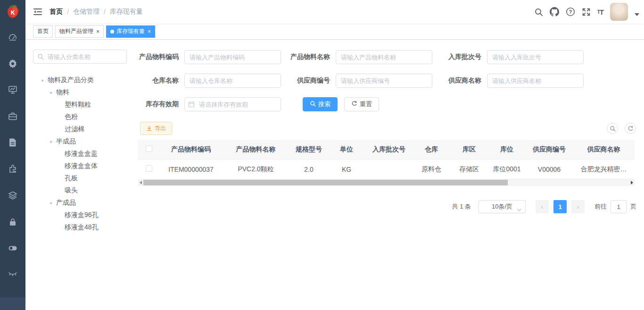 The height and width of the screenshot is (310, 644). What do you see at coordinates (96, 12) in the screenshot?
I see `breadcrumb: 首页/仓储管理/库存现有量` at bounding box center [96, 12].